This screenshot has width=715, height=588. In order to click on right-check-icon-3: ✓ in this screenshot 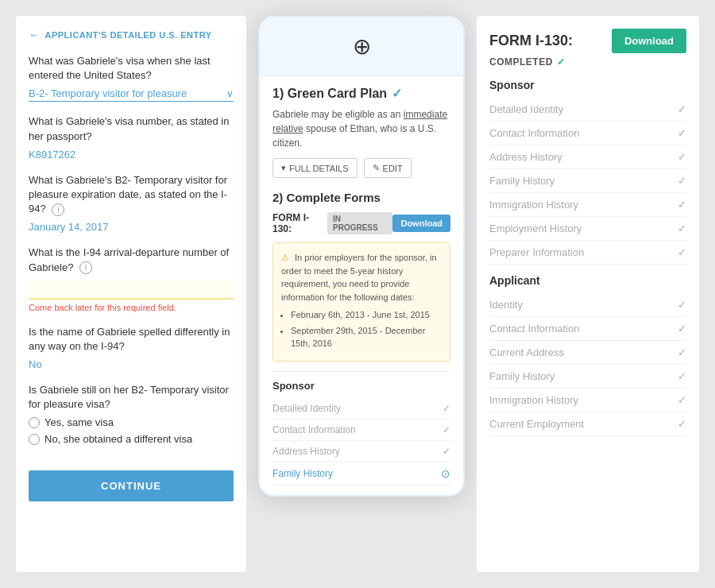, I will do `click(682, 157)`.